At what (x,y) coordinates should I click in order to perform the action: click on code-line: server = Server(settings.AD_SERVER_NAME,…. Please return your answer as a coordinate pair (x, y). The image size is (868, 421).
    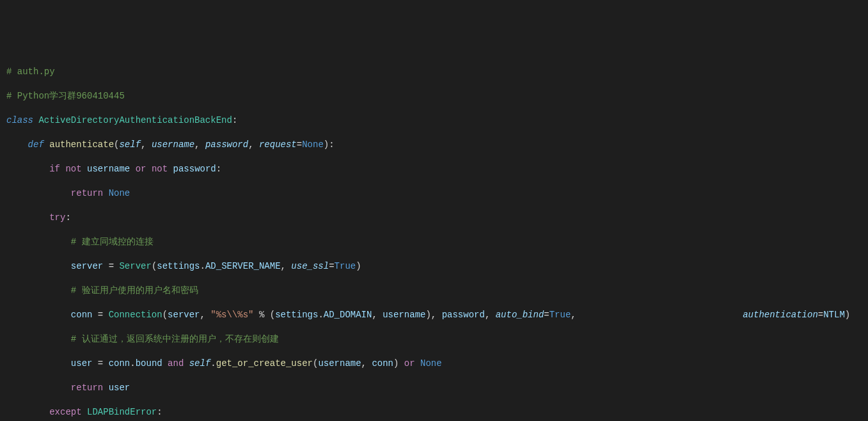
    Looking at the image, I should click on (438, 266).